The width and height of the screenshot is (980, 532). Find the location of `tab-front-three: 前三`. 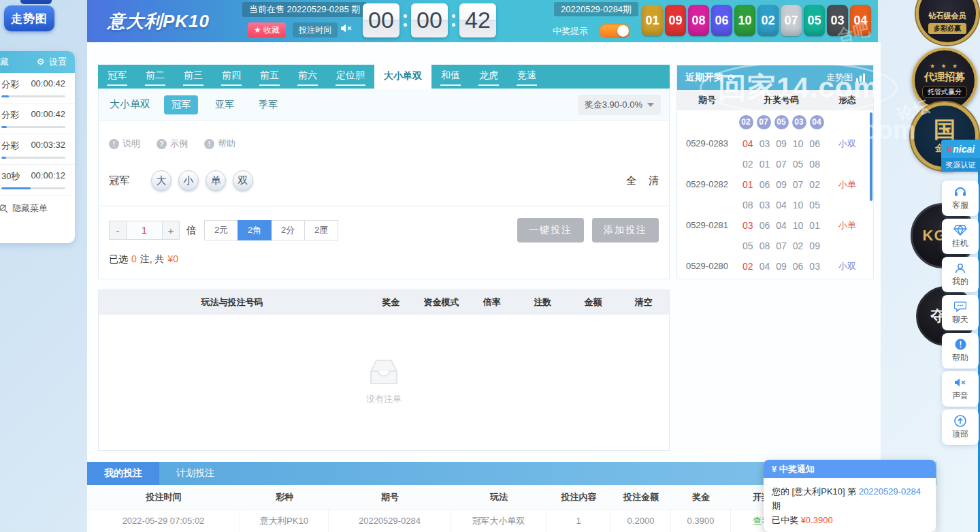

tab-front-three: 前三 is located at coordinates (193, 76).